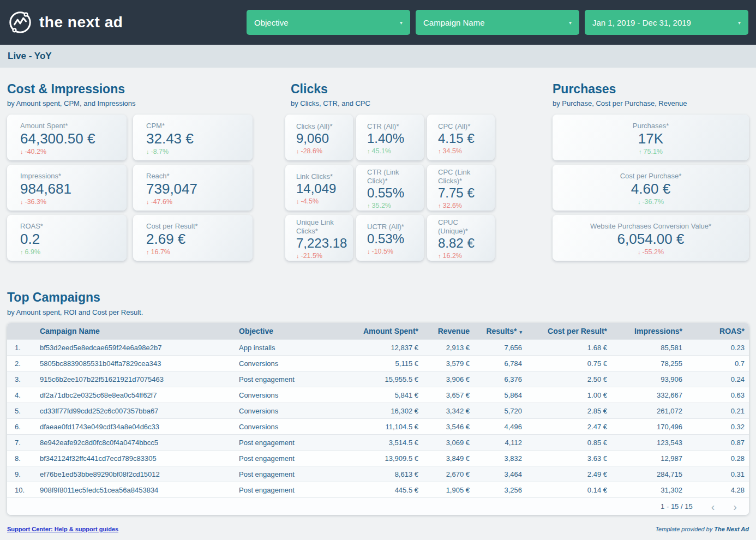  What do you see at coordinates (464, 243) in the screenshot?
I see `kpi-value: 8.82 €` at bounding box center [464, 243].